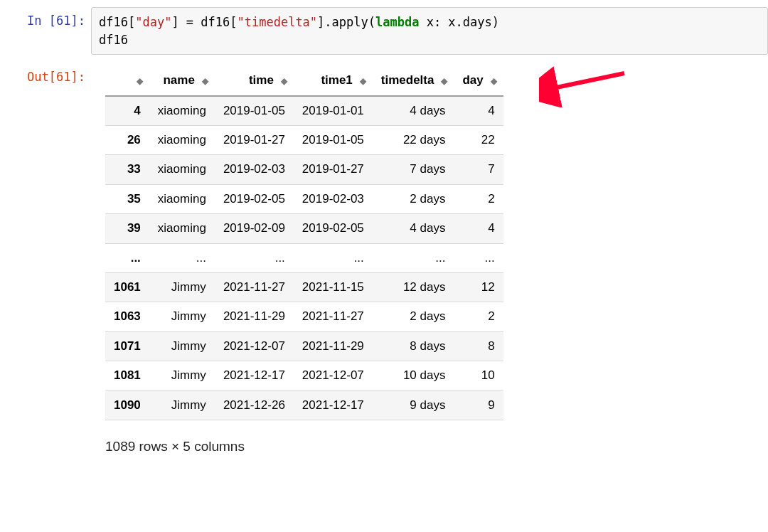  What do you see at coordinates (478, 141) in the screenshot?
I see `cell: 22` at bounding box center [478, 141].